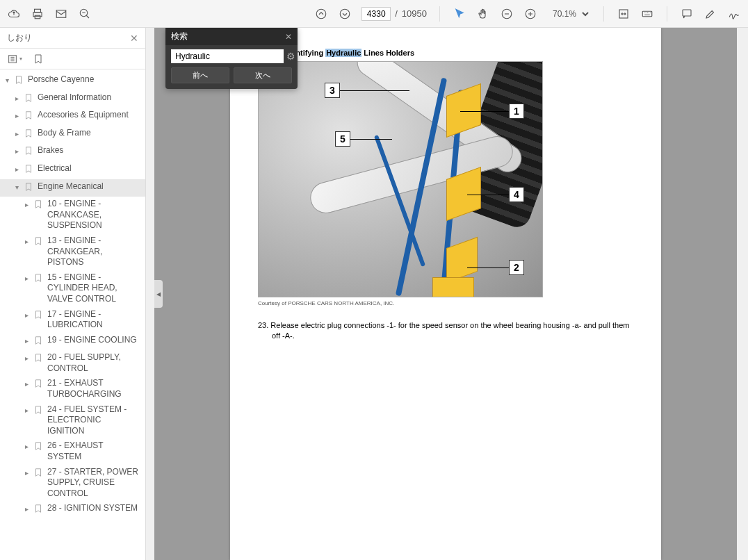 The height and width of the screenshot is (560, 748). I want to click on keyboard-icon, so click(647, 14).